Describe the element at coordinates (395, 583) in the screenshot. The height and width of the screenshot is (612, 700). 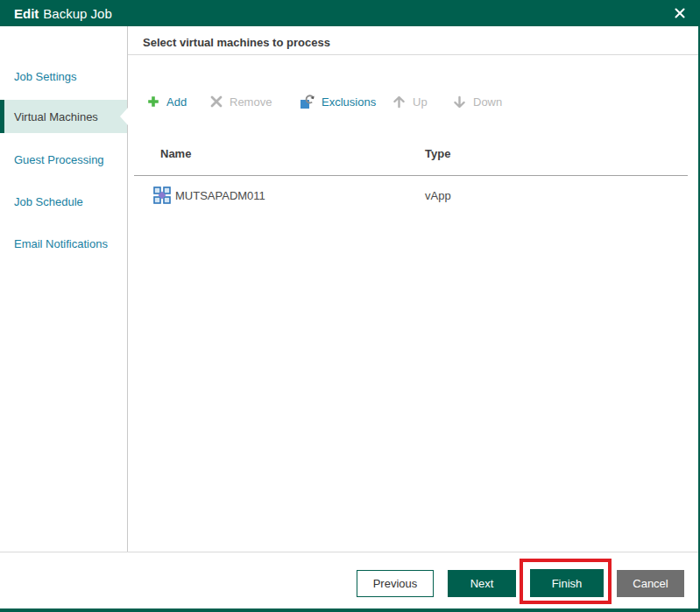
I see `previous-button: Previous` at that location.